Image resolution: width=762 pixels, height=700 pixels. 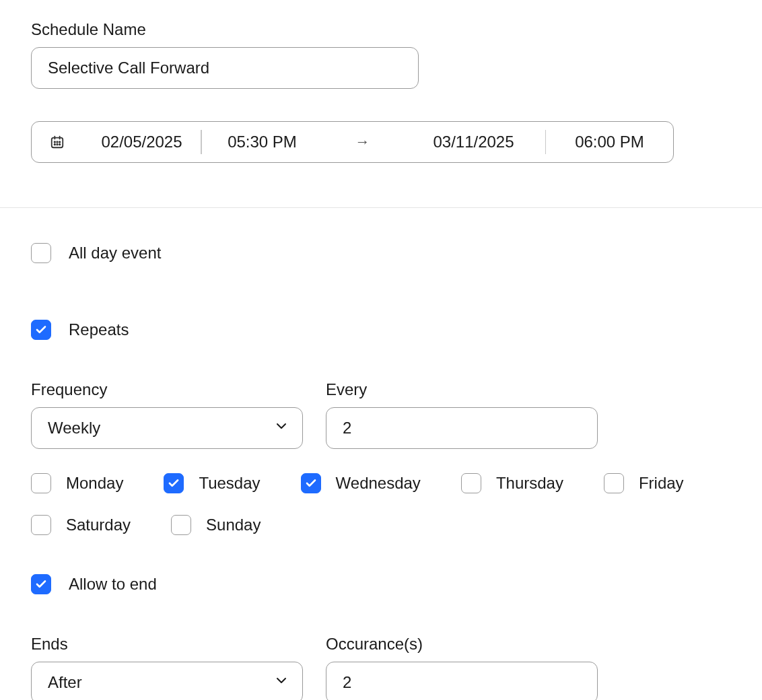 What do you see at coordinates (381, 30) in the screenshot?
I see `schedule-name-label: Schedule Name` at bounding box center [381, 30].